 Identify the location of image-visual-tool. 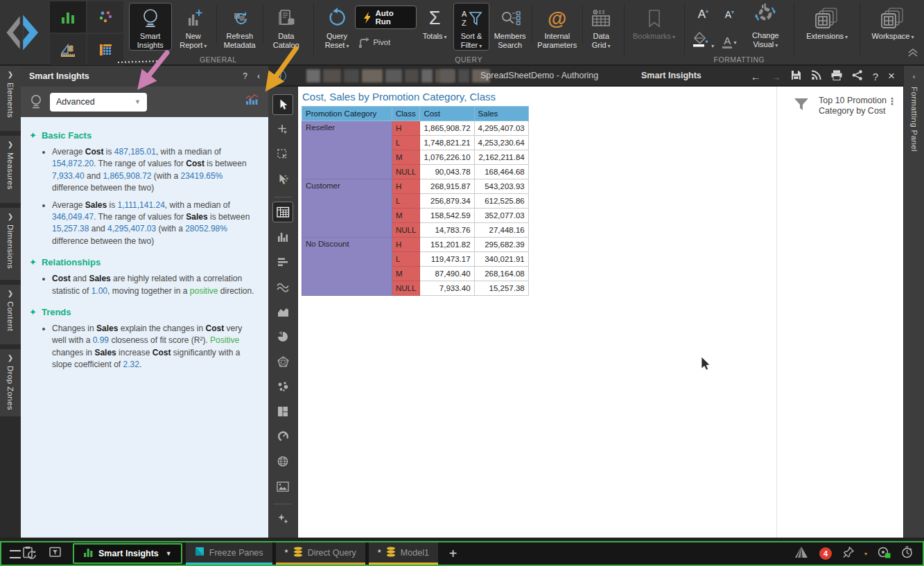
(283, 486).